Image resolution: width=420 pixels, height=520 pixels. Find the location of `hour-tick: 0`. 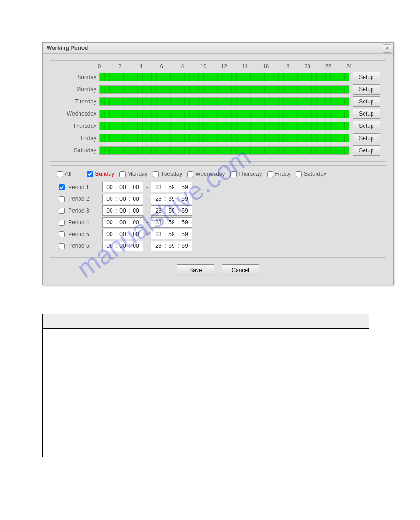

hour-tick: 0 is located at coordinates (99, 66).